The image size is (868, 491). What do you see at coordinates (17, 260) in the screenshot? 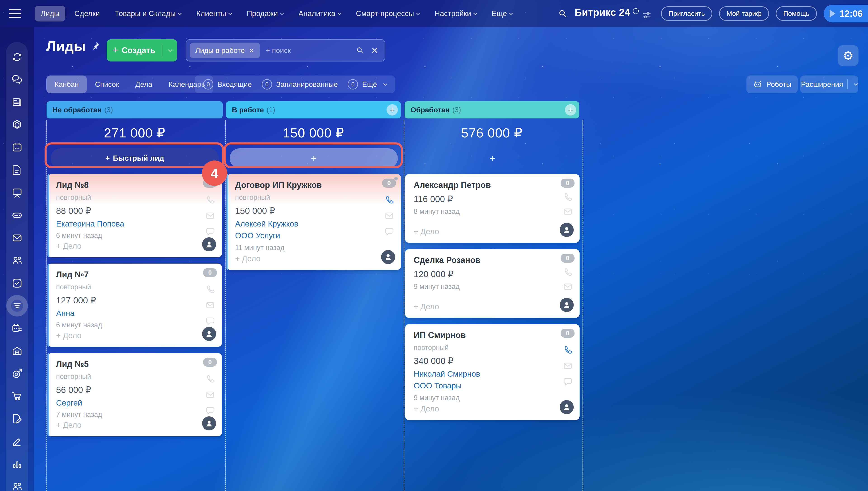
I see `sidebar-item-people` at bounding box center [17, 260].